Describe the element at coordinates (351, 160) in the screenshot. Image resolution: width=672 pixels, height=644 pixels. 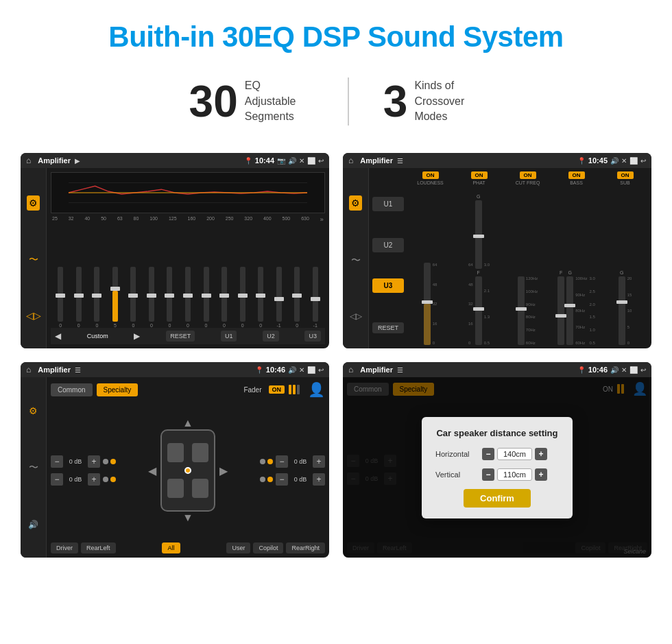
I see `home-icon-2: ⌂` at that location.